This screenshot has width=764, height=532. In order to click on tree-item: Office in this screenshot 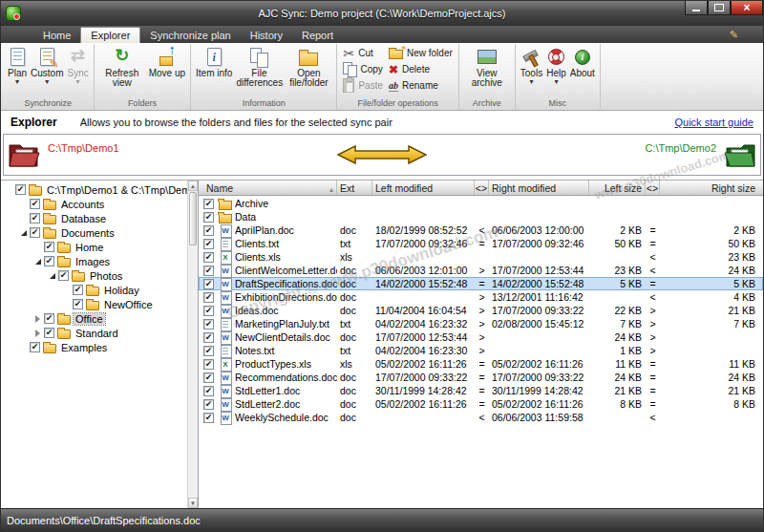, I will do `click(94, 319)`.